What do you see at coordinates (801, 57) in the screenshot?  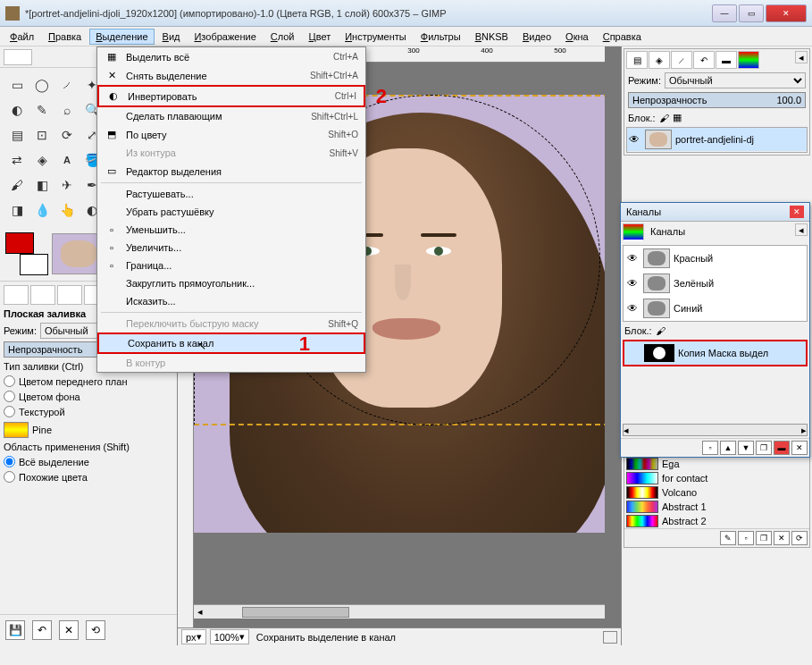 I see `panel-menu: ◂` at bounding box center [801, 57].